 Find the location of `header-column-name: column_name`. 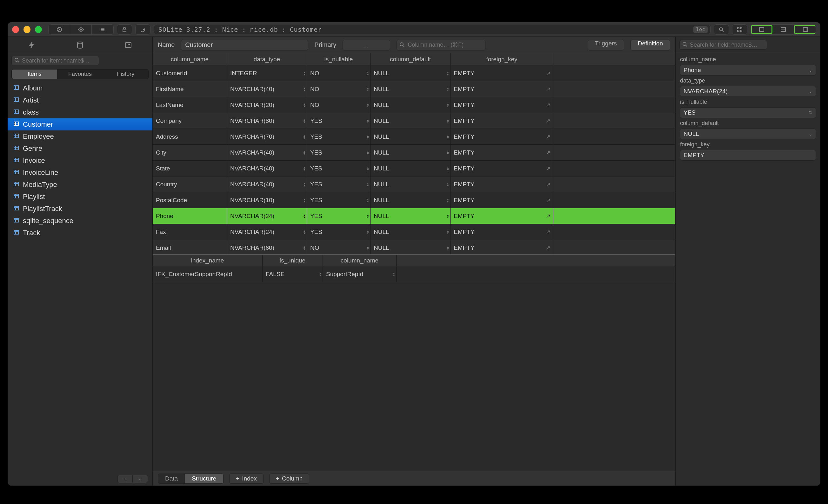

header-column-name: column_name is located at coordinates (190, 59).